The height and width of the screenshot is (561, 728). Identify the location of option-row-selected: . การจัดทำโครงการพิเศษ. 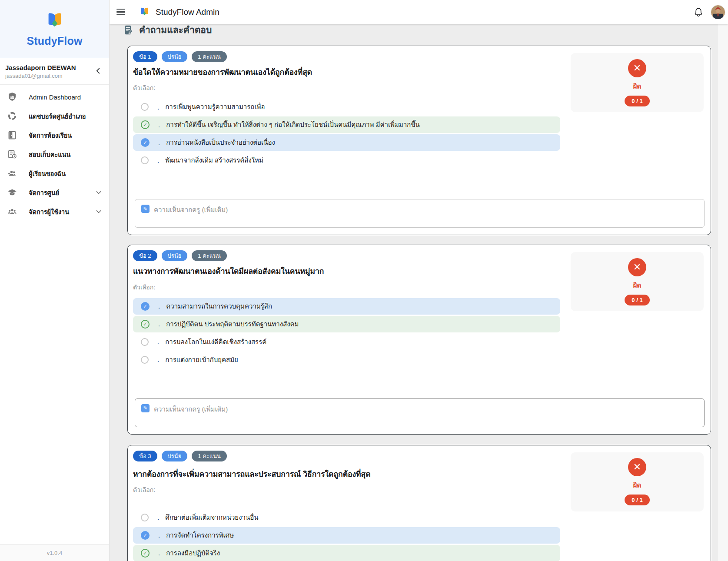
(347, 535).